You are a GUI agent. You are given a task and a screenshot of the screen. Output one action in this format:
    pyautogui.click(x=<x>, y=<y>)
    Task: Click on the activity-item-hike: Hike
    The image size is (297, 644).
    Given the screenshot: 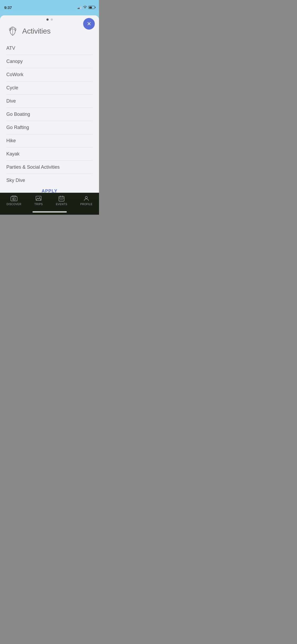 What is the action you would take?
    pyautogui.click(x=50, y=141)
    